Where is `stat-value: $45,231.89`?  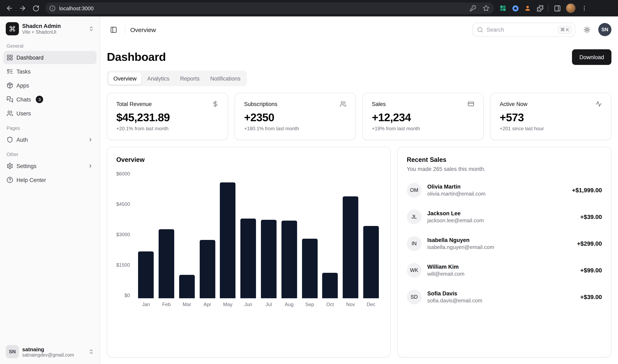
stat-value: $45,231.89 is located at coordinates (167, 118).